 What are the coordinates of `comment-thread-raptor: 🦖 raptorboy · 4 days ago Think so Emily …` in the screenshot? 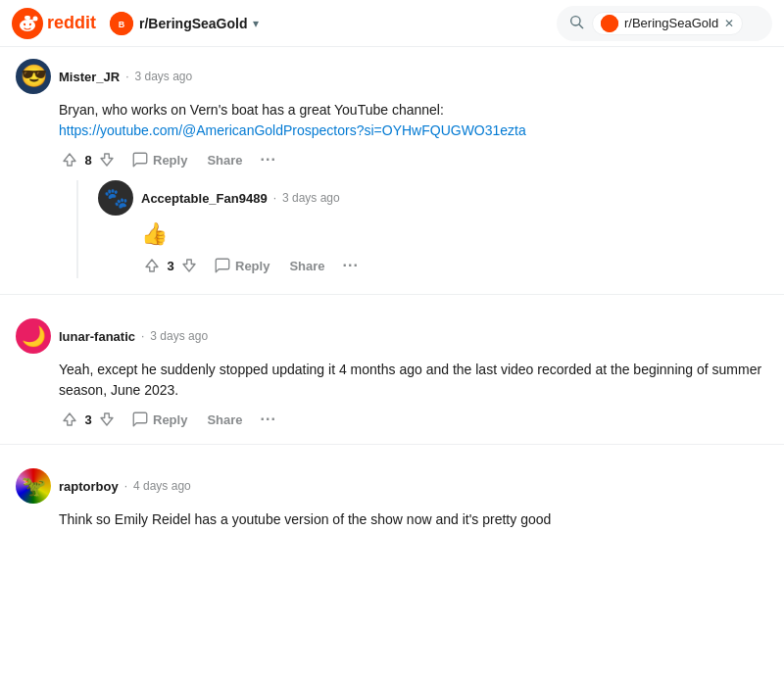 It's located at (392, 496).